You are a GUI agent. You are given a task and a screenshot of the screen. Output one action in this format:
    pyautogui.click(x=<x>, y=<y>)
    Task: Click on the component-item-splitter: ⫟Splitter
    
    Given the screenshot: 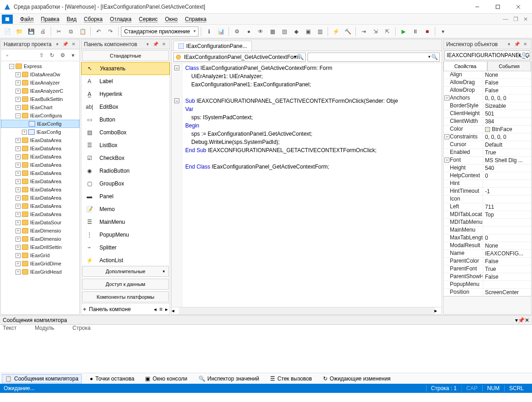 What is the action you would take?
    pyautogui.click(x=125, y=248)
    